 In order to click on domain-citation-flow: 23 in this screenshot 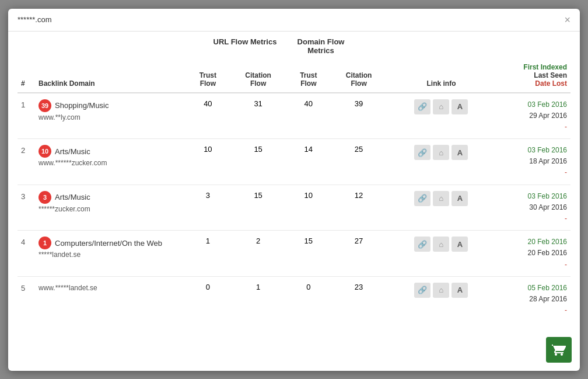, I will do `click(359, 299)`.